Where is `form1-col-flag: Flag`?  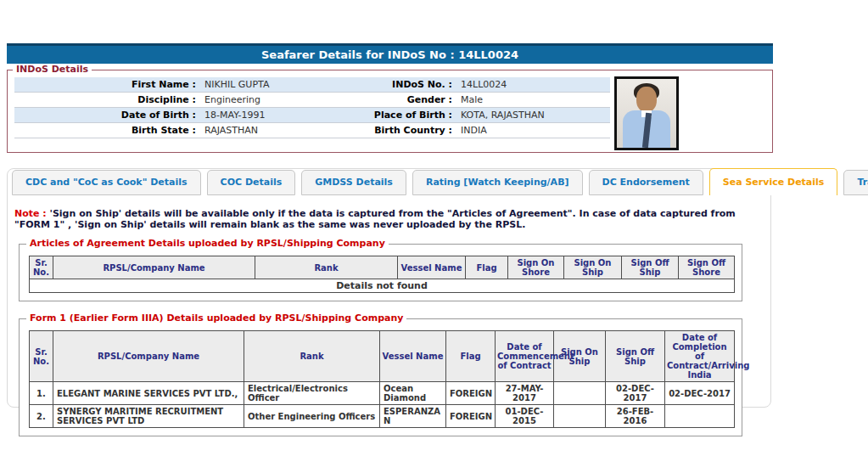
form1-col-flag: Flag is located at coordinates (471, 357).